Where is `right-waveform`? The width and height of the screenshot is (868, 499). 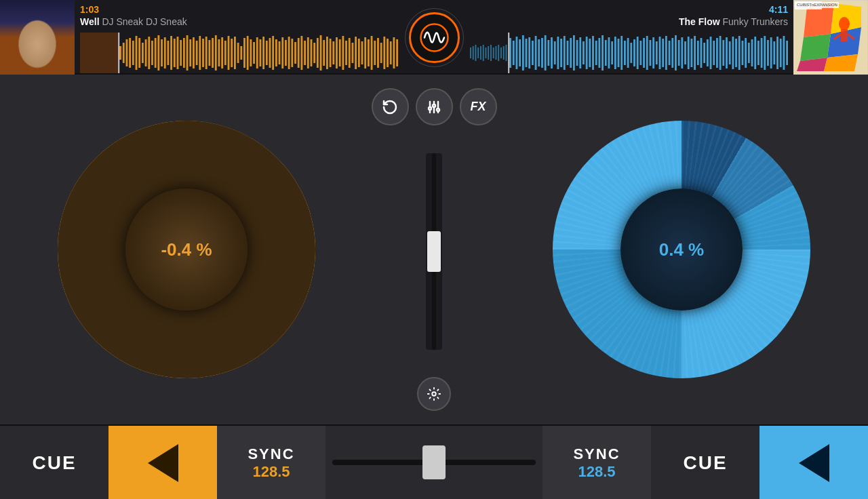 right-waveform is located at coordinates (629, 53).